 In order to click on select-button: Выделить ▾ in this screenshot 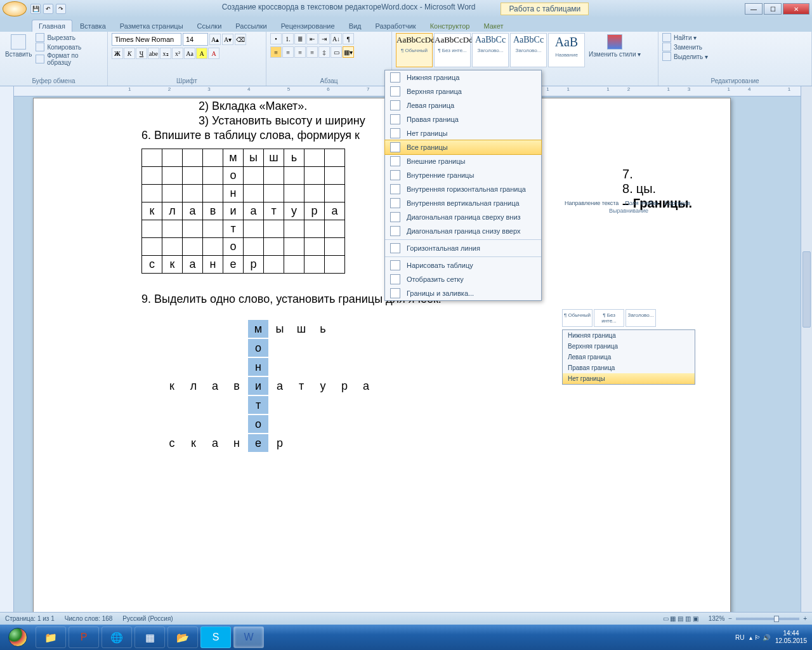, I will do `click(685, 56)`.